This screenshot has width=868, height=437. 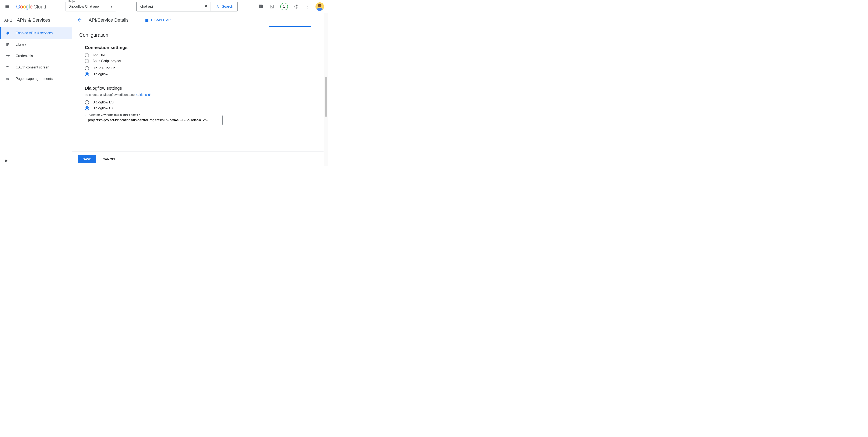 I want to click on nav-item-page-usage: Page usage agreements, so click(x=36, y=79).